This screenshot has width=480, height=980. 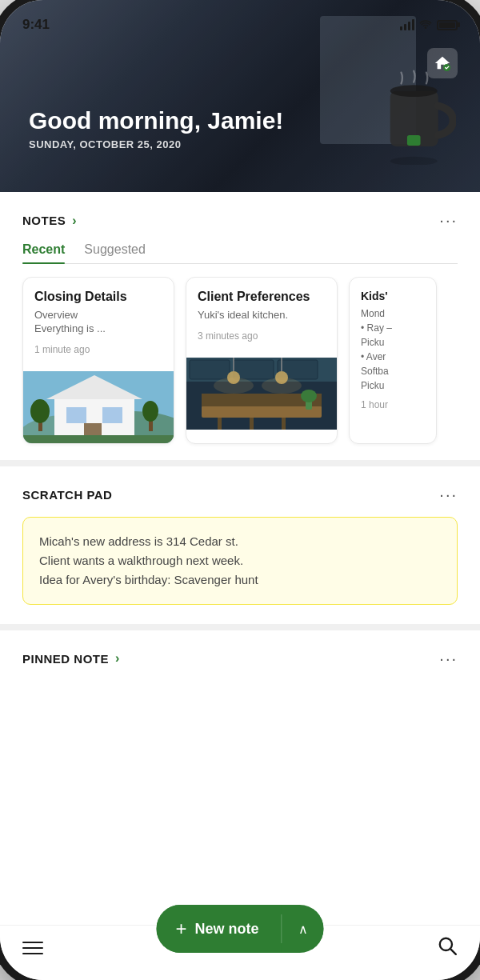 What do you see at coordinates (218, 929) in the screenshot?
I see `new-note-button: + New note` at bounding box center [218, 929].